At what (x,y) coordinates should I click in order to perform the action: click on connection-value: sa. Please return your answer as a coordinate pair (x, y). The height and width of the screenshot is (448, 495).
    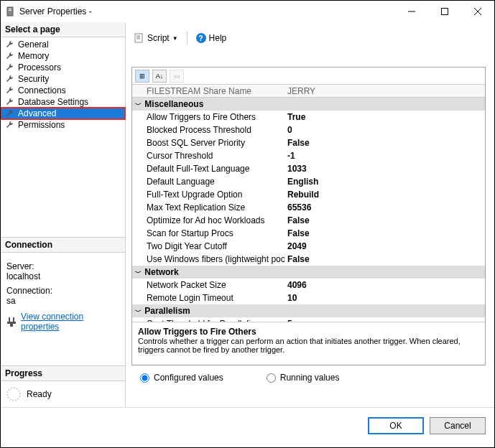
    Looking at the image, I should click on (63, 301).